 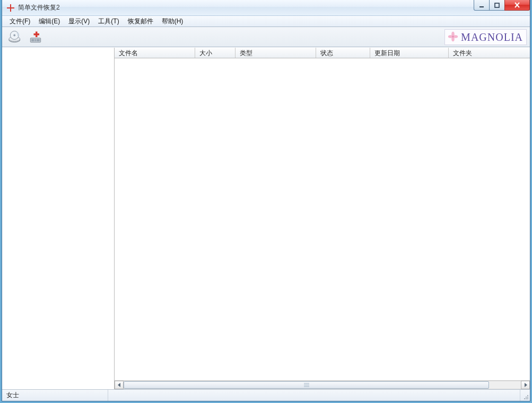 What do you see at coordinates (266, 395) in the screenshot?
I see `statusbar: 女士` at bounding box center [266, 395].